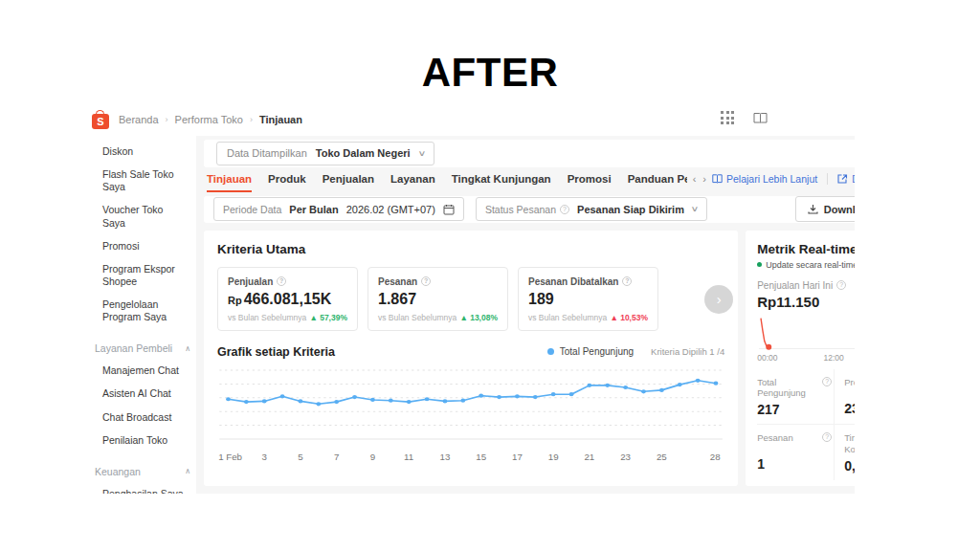 Image resolution: width=980 pixels, height=551 pixels. Describe the element at coordinates (438, 299) in the screenshot. I see `metric-value: 1.867` at that location.